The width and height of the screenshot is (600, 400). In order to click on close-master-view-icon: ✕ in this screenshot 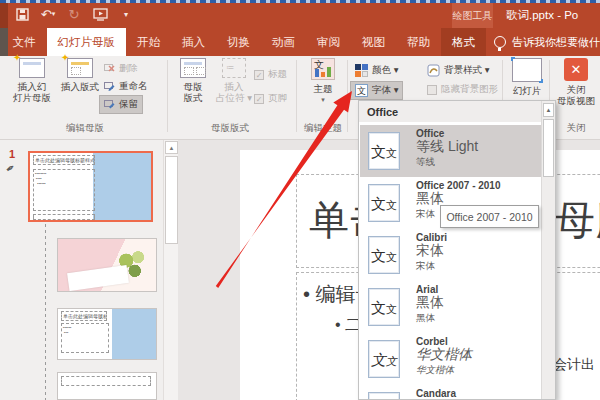, I will do `click(576, 70)`.